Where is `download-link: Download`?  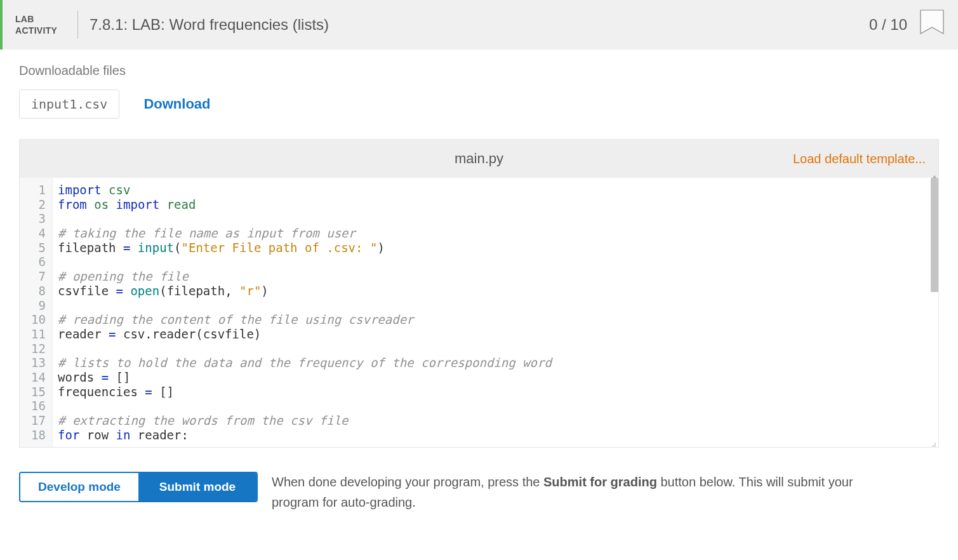 download-link: Download is located at coordinates (176, 104).